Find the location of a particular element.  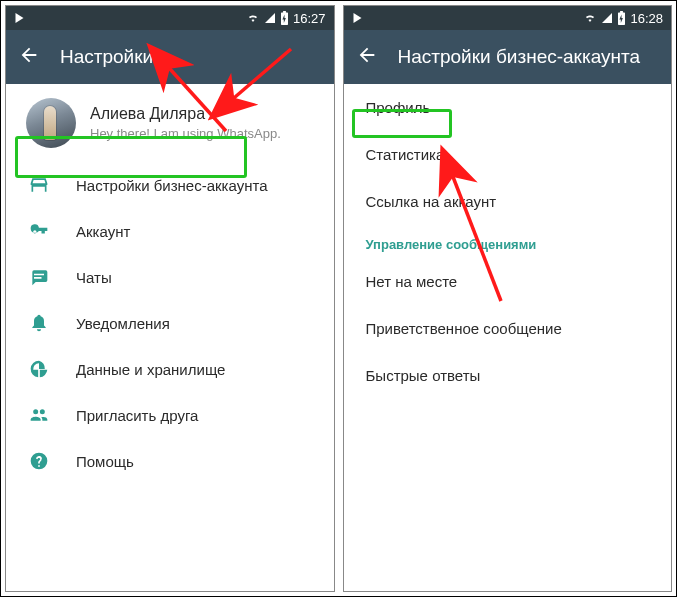

settings-item-chats: Чаты is located at coordinates (170, 277).